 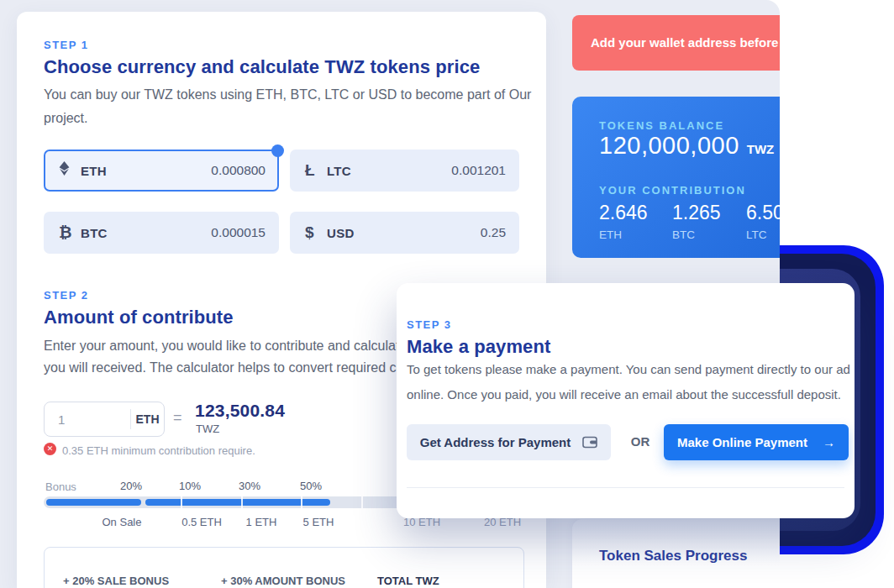 What do you see at coordinates (316, 171) in the screenshot?
I see `ltc-icon: Ł` at bounding box center [316, 171].